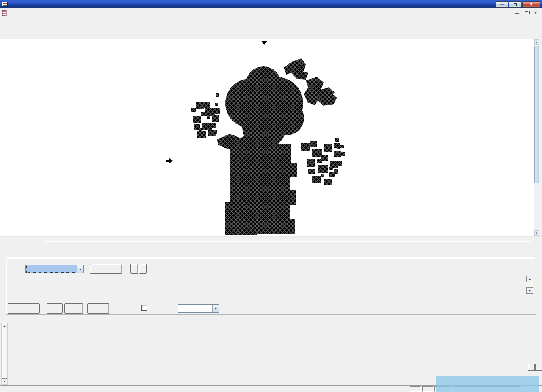 This screenshot has width=542, height=392. Describe the element at coordinates (271, 23) in the screenshot. I see `toolbar-standard` at that location.